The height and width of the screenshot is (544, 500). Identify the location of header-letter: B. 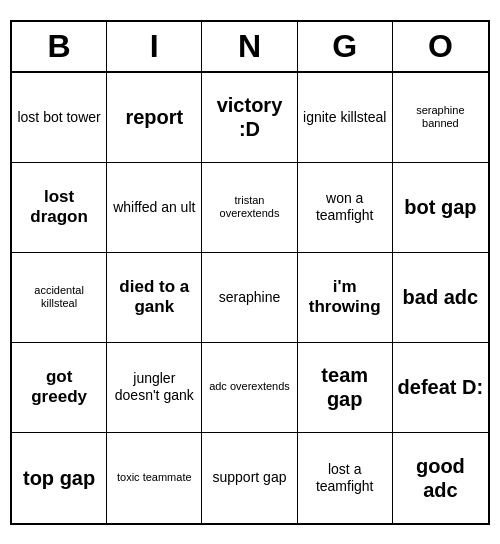
(60, 46).